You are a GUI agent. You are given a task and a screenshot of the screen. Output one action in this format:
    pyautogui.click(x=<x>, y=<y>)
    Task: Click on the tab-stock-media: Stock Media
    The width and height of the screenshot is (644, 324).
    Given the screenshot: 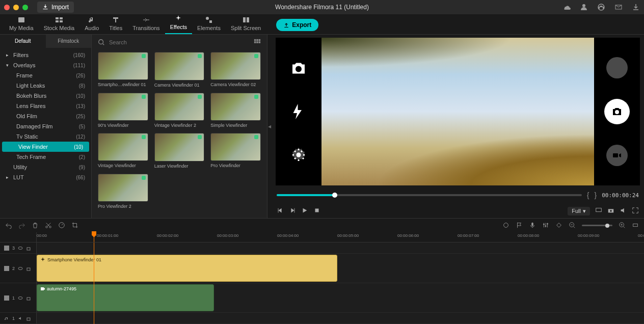 What is the action you would take?
    pyautogui.click(x=59, y=24)
    